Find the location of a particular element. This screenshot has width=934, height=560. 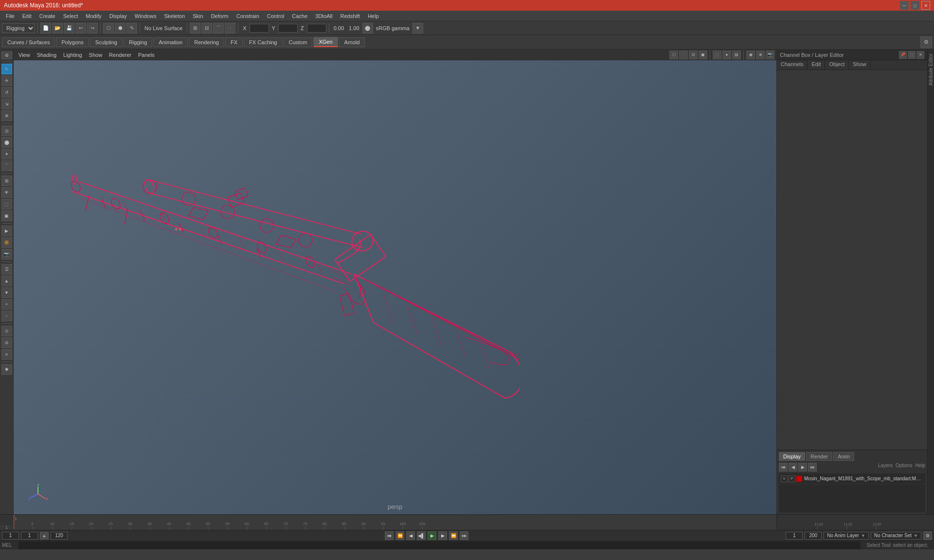

menu-help: Help is located at coordinates (374, 16).